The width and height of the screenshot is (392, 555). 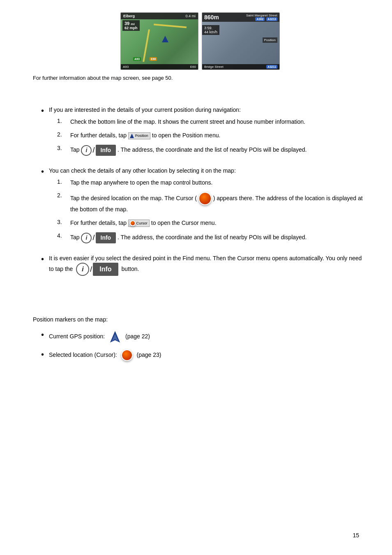 What do you see at coordinates (94, 238) in the screenshot?
I see `slash-2: /` at bounding box center [94, 238].